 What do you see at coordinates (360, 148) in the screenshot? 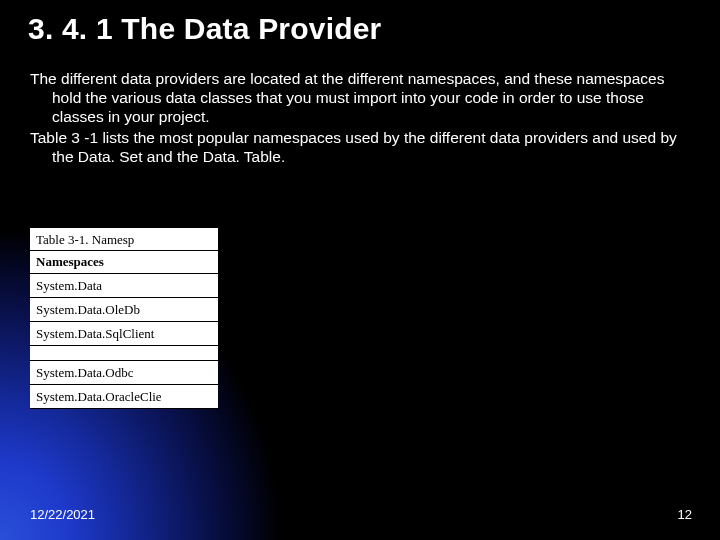
I see `paragraph-2: Table 3 -1 lists the most popular namesp…` at bounding box center [360, 148].